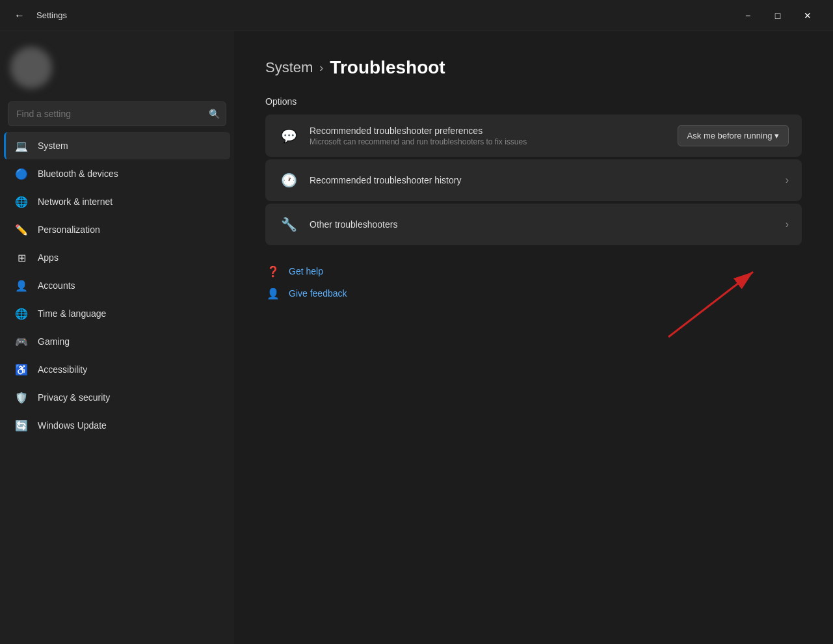 This screenshot has height=644, width=833. Describe the element at coordinates (31, 68) in the screenshot. I see `avatar` at that location.